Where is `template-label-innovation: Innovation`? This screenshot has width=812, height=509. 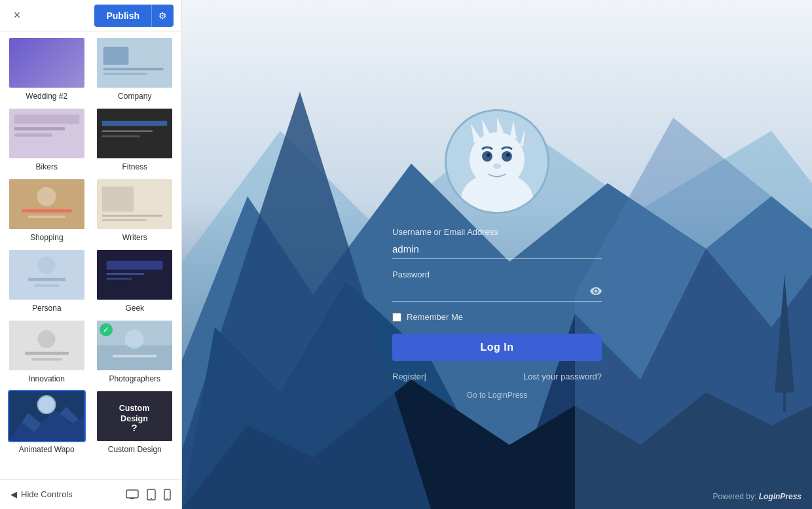 template-label-innovation: Innovation is located at coordinates (47, 379).